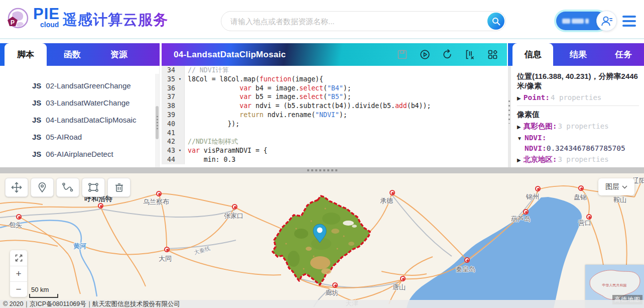 Image resolution: width=644 pixels, height=308 pixels. I want to click on expand-arrow-icon: ▶, so click(519, 127).